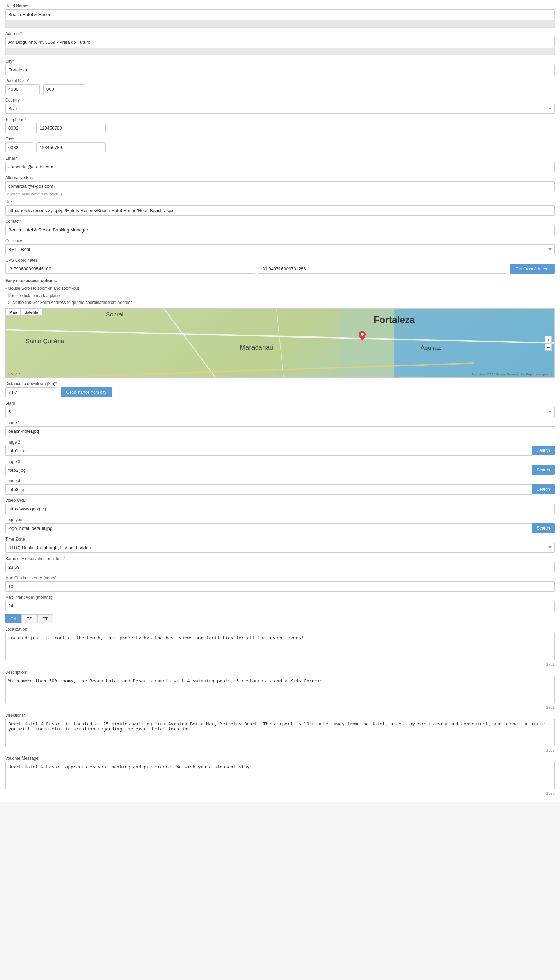 This screenshot has height=980, width=560. Describe the element at coordinates (268, 489) in the screenshot. I see `image4-input` at that location.